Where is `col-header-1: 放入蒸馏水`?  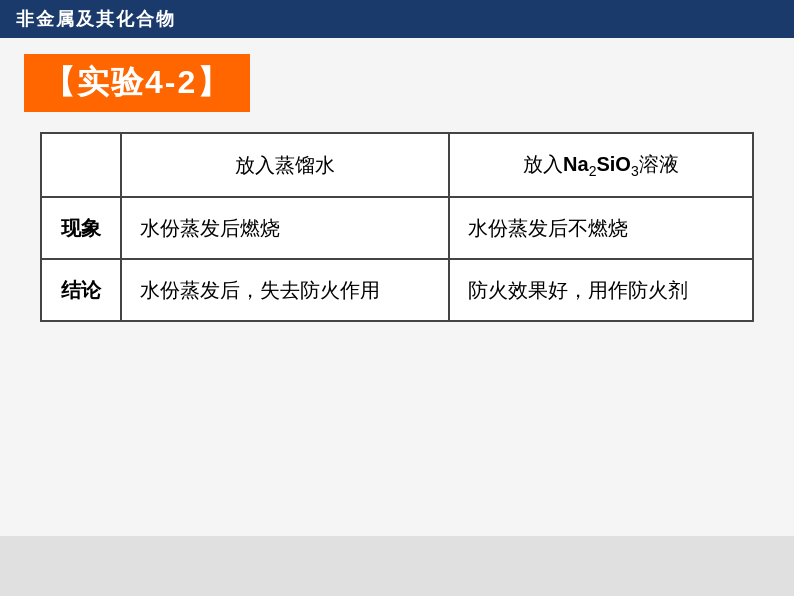 col-header-1: 放入蒸馏水 is located at coordinates (285, 165).